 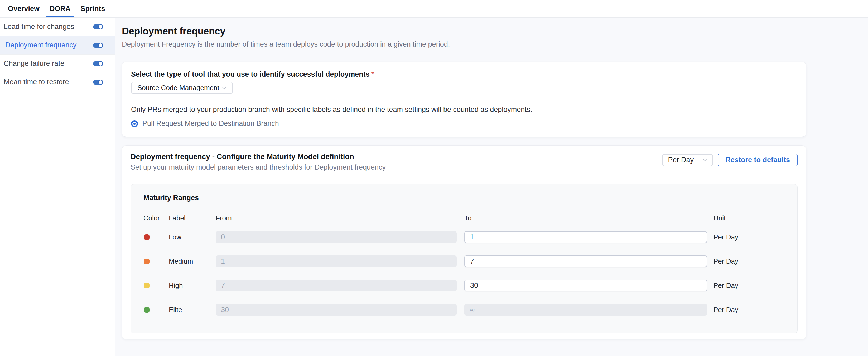 What do you see at coordinates (464, 44) in the screenshot?
I see `page-subtitle: Deployment Frequency is the number of ti…` at bounding box center [464, 44].